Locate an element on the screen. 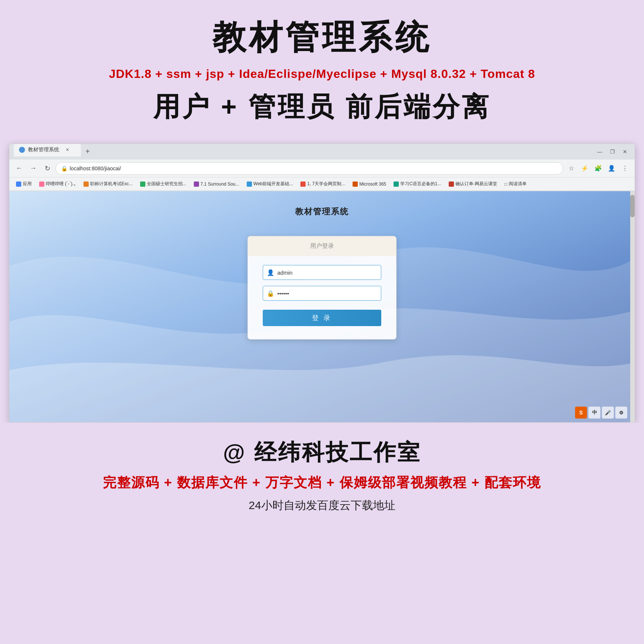  url-text: localhost:8080/jiaocai/ is located at coordinates (314, 168).